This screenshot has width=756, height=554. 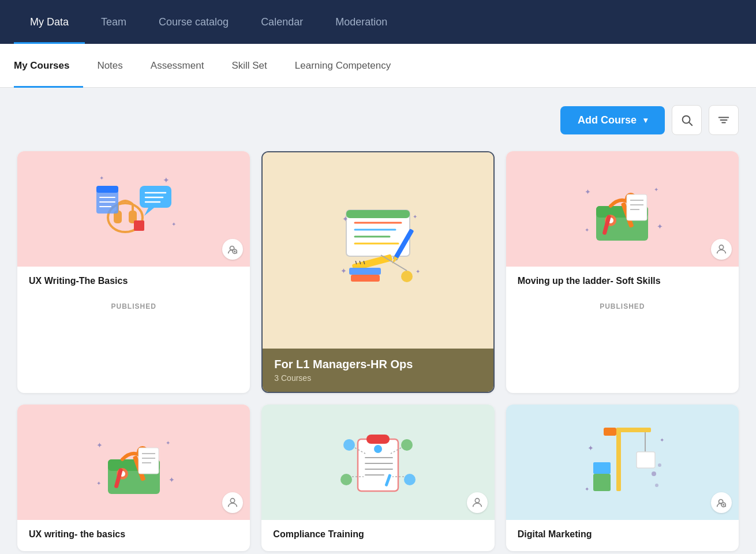 What do you see at coordinates (607, 120) in the screenshot?
I see `add-course-label: Add Course` at bounding box center [607, 120].